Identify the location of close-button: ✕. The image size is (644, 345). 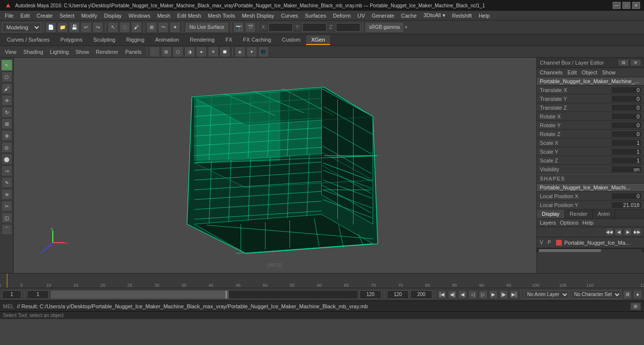
(636, 5).